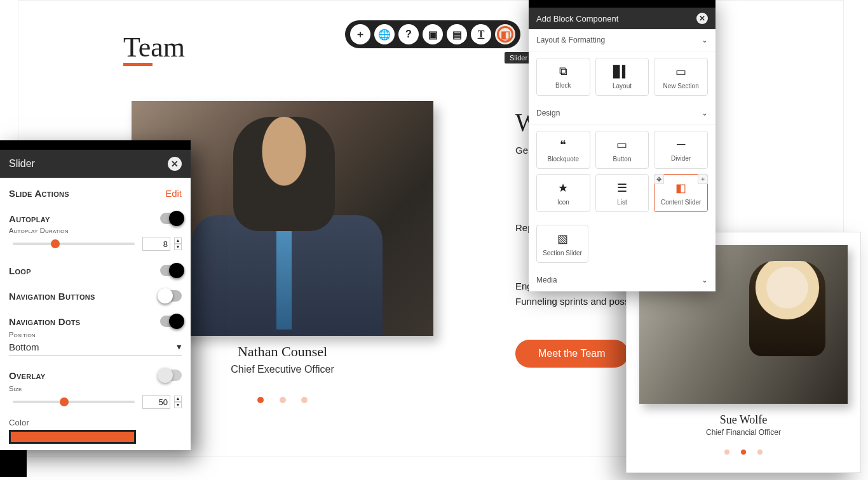 The image size is (868, 480). What do you see at coordinates (52, 296) in the screenshot?
I see `nav-buttons-label: Navigation Buttons` at bounding box center [52, 296].